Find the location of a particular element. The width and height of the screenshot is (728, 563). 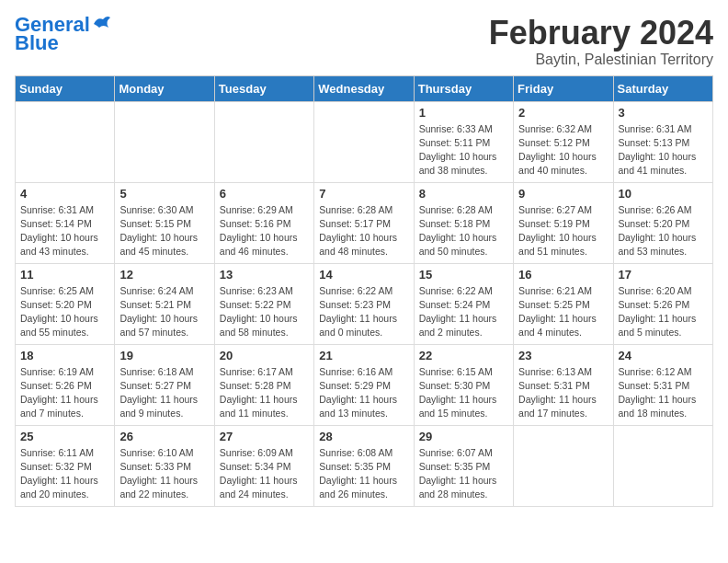

cell-info: Sunrise: 6:29 AM Sunset: 5:16 PM Dayligh… is located at coordinates (265, 232).